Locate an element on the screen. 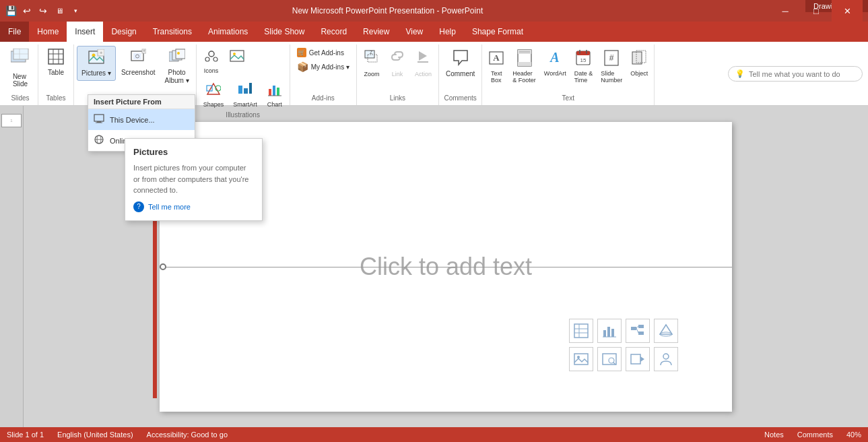  my-addins-button: 📦 My Add-ins ▾ is located at coordinates (323, 67).